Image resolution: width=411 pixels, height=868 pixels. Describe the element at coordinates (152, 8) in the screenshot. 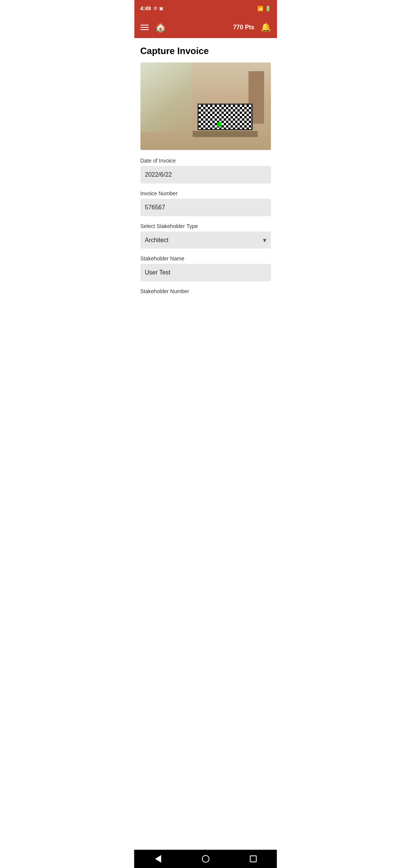

I see `status-bar-left: 4:49 ⚙ ▣` at that location.